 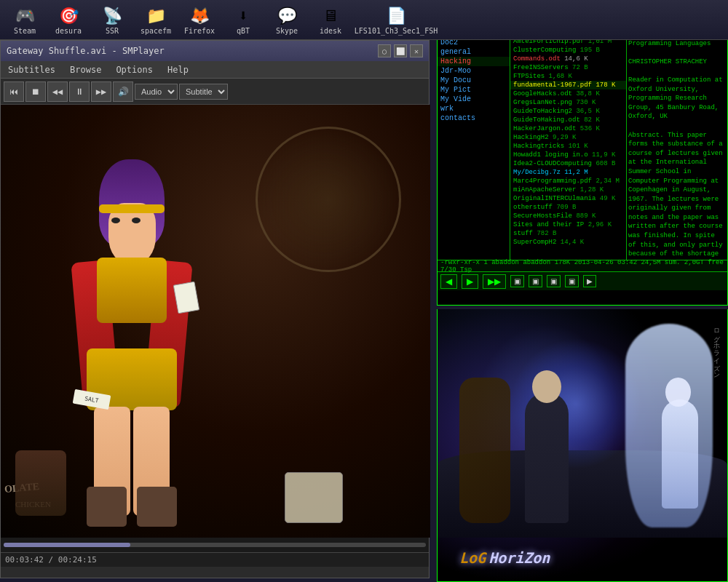 I want to click on smplayer-statusbar: 00:03:42 / 00:24:15, so click(x=215, y=559).